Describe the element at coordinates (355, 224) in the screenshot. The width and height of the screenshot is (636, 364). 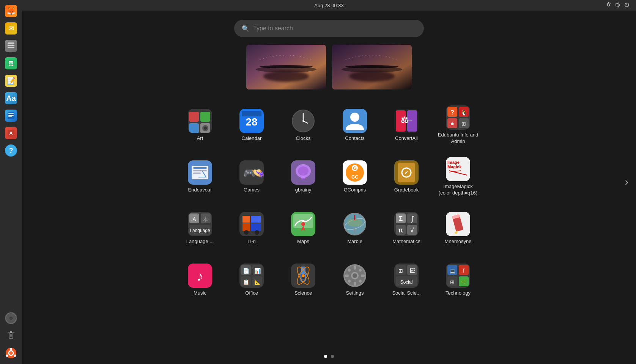
I see `marble-icon` at that location.